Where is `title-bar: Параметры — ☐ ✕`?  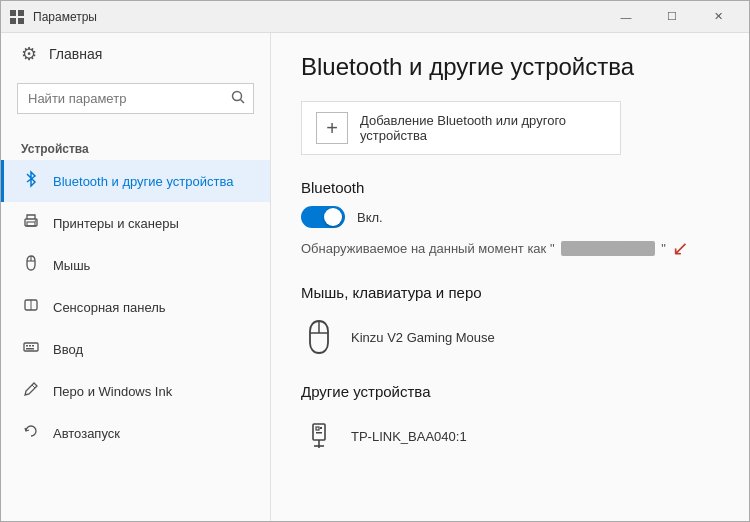 title-bar: Параметры — ☐ ✕ is located at coordinates (375, 17).